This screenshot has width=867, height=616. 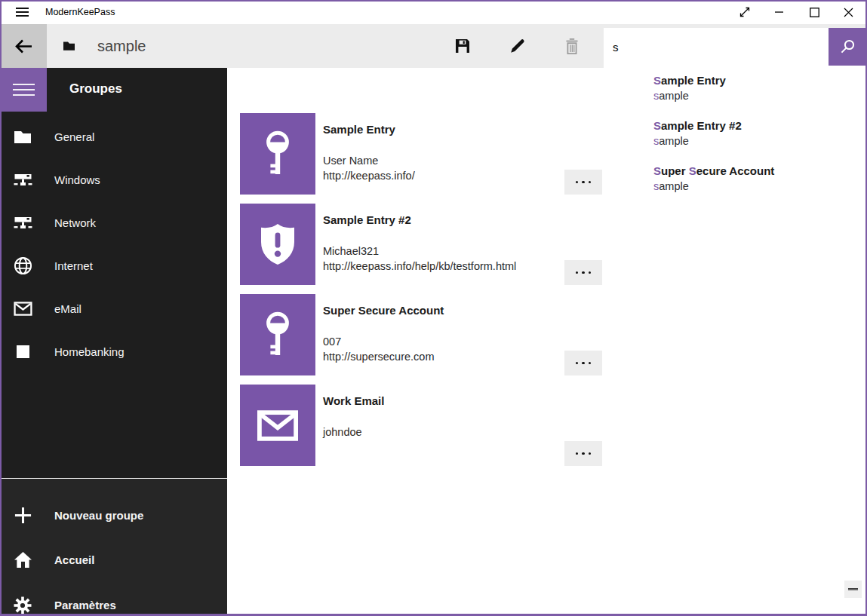 What do you see at coordinates (847, 47) in the screenshot?
I see `search-icon` at bounding box center [847, 47].